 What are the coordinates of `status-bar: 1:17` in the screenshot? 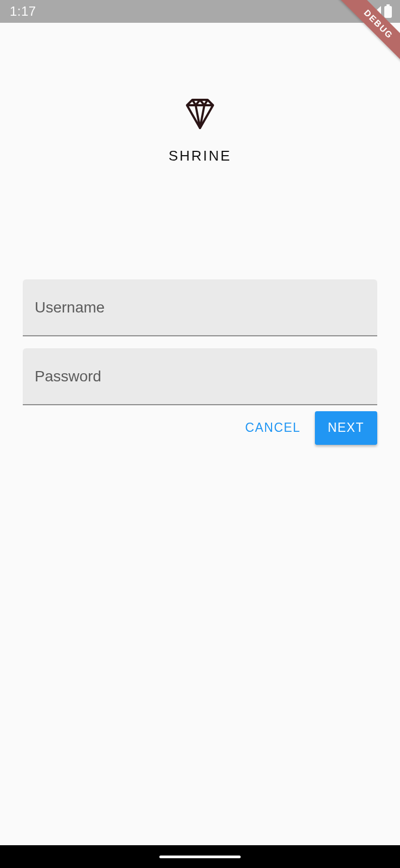 It's located at (200, 11).